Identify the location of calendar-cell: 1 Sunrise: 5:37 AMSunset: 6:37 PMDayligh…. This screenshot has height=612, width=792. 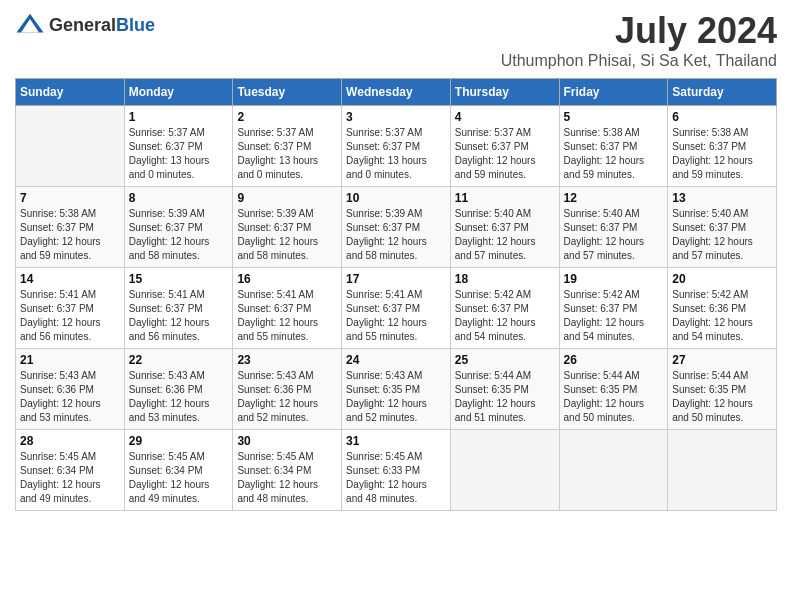
(178, 146).